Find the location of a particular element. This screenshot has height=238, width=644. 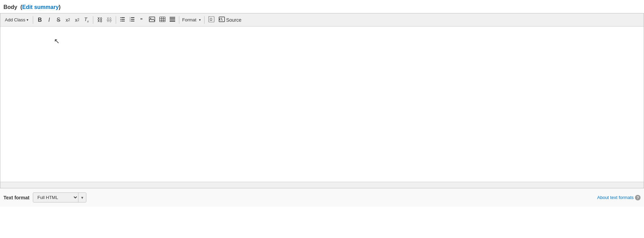

subscript-button: x2 is located at coordinates (77, 20).